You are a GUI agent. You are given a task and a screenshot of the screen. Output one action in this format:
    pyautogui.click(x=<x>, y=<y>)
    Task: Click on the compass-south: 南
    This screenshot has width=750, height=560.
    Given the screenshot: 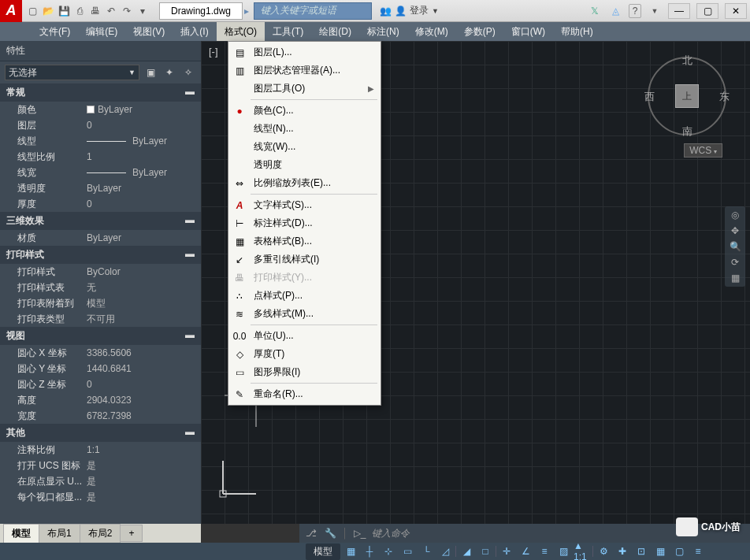 What is the action you would take?
    pyautogui.click(x=687, y=132)
    